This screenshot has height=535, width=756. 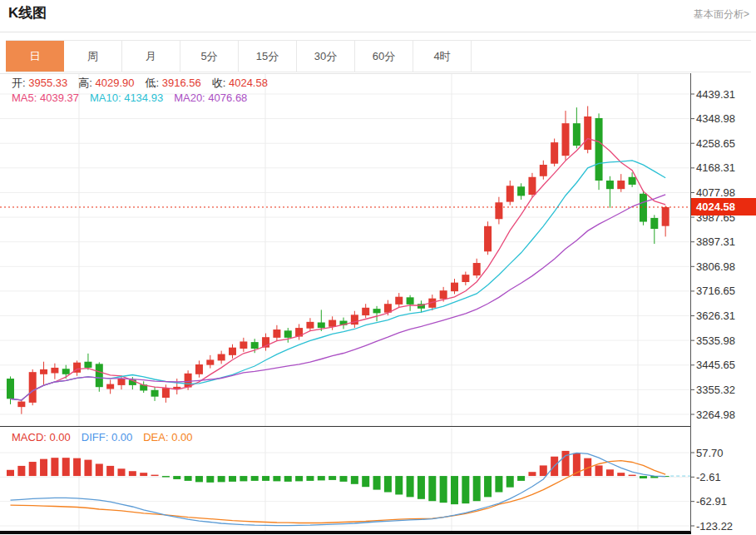 What do you see at coordinates (709, 478) in the screenshot?
I see `y-axis-label: -2.61` at bounding box center [709, 478].